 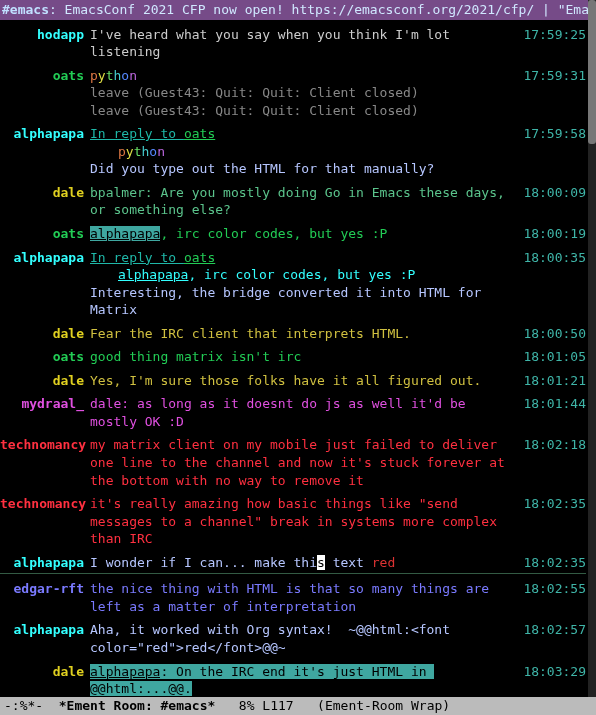 What do you see at coordinates (293, 302) in the screenshot?
I see `message-row: Interesting, the bridge converted it int…` at bounding box center [293, 302].